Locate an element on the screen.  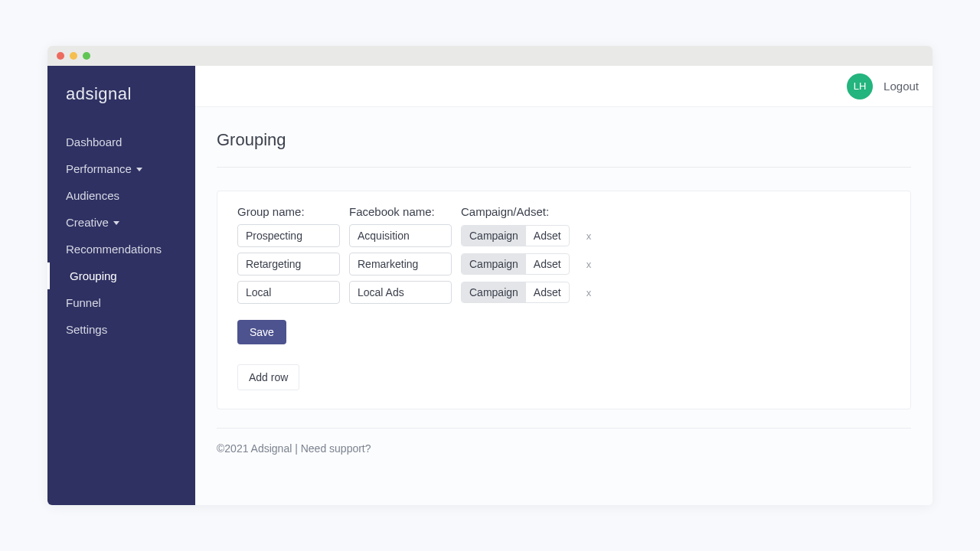
logout-link: Logout is located at coordinates (901, 86).